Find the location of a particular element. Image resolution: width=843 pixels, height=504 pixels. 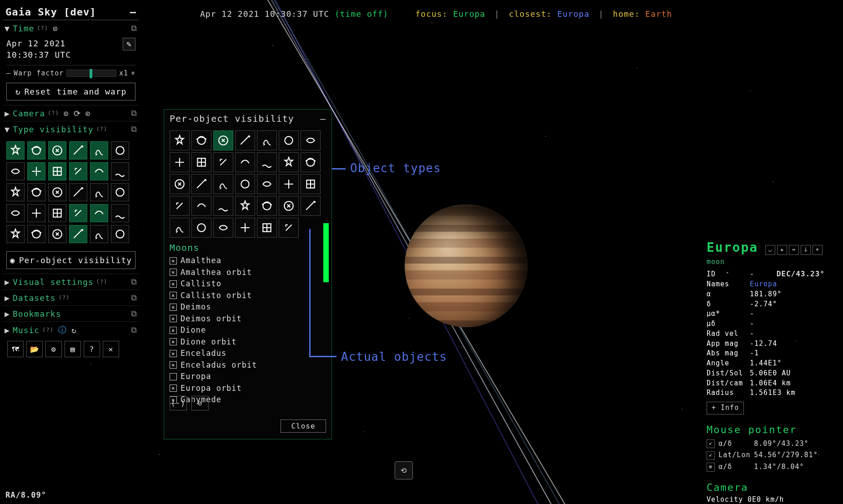

select-all-button: (·) is located at coordinates (178, 403).